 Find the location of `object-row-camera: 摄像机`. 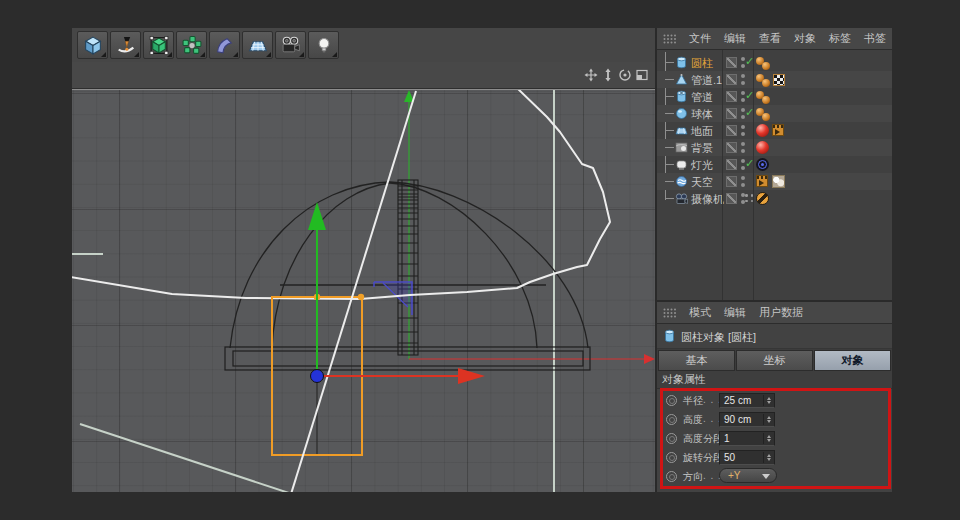

object-row-camera: 摄像机 is located at coordinates (774, 198).